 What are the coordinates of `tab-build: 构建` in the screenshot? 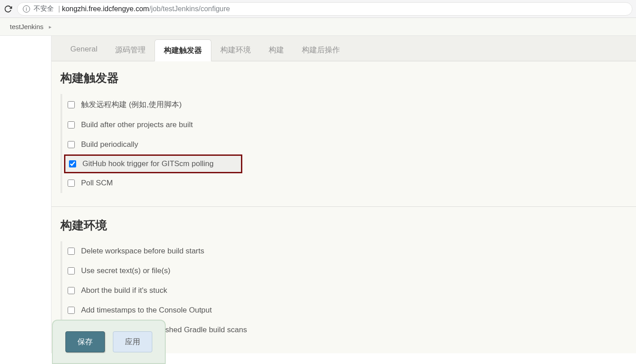 It's located at (276, 50).